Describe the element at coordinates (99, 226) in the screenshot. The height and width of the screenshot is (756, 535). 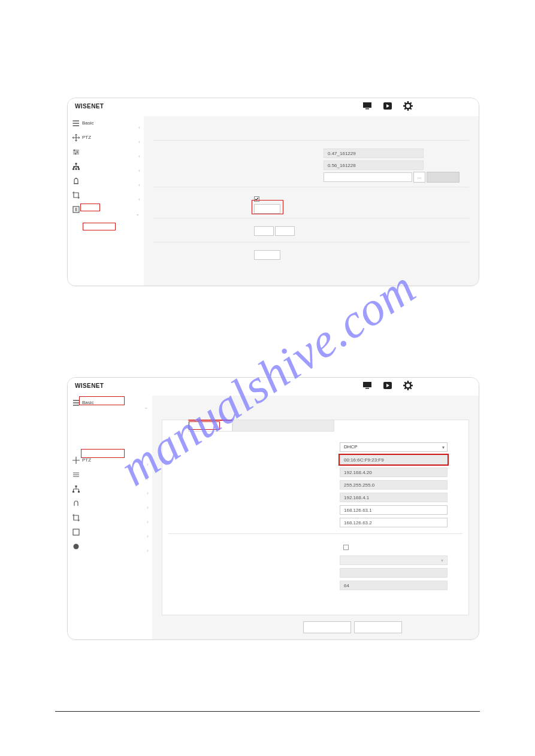
I see `highlight-upgrade-submenu` at that location.